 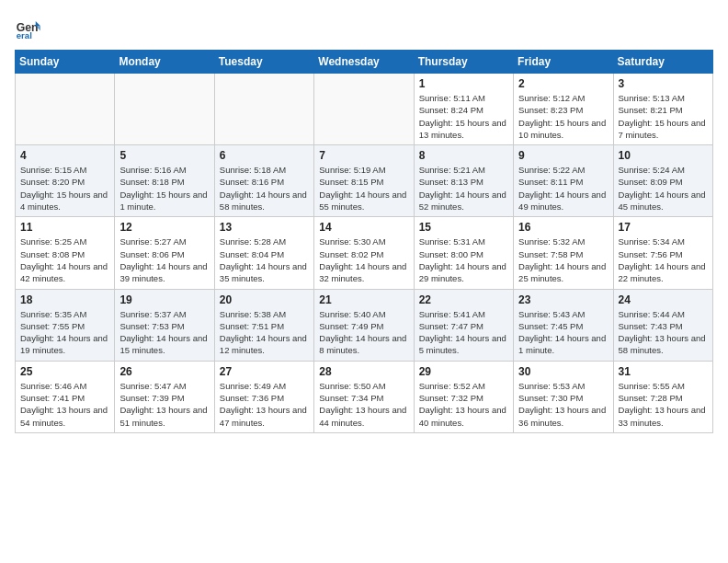 I want to click on day-number: 1, so click(x=463, y=84).